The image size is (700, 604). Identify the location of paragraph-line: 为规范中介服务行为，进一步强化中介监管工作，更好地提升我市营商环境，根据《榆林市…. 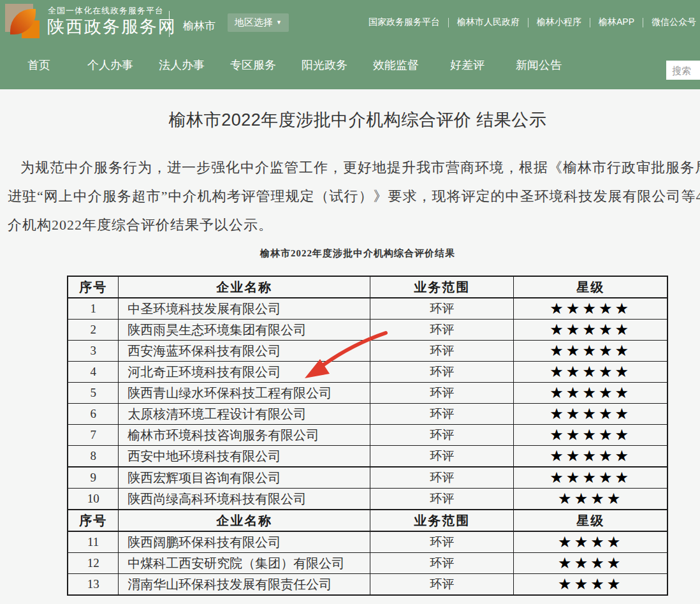
(354, 167).